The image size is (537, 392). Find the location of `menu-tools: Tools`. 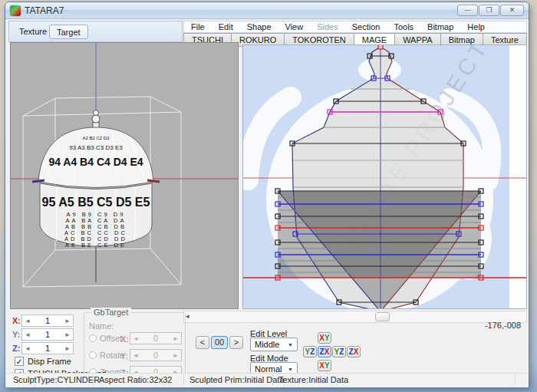

menu-tools: Tools is located at coordinates (404, 27).